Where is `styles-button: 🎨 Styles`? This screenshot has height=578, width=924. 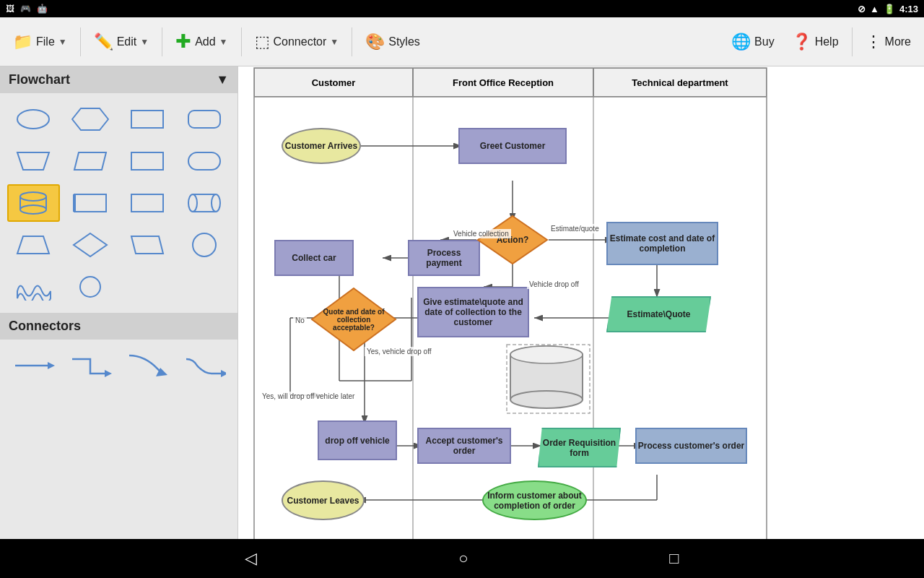 styles-button: 🎨 Styles is located at coordinates (393, 42).